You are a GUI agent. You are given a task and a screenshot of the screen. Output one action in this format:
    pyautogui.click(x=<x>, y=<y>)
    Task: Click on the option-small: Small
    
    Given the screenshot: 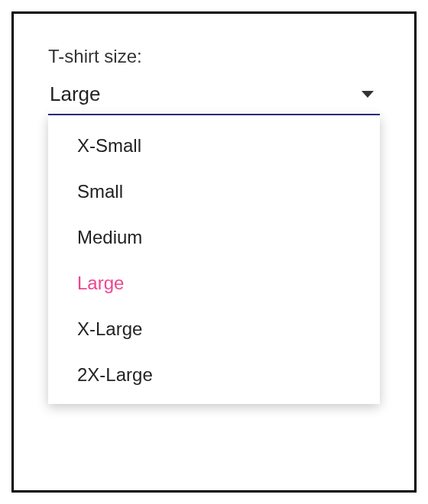 What is the action you would take?
    pyautogui.click(x=214, y=192)
    